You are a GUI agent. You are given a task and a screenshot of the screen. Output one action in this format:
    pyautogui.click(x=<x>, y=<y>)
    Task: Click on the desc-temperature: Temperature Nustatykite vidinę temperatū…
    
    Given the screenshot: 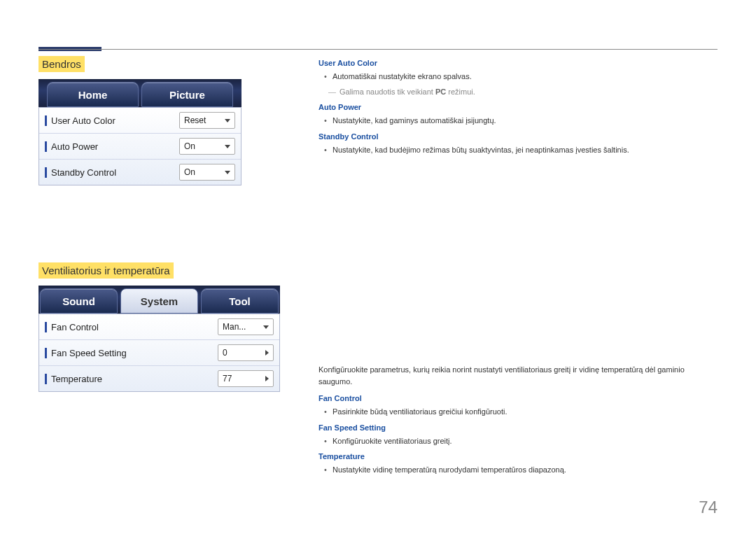 What is the action you would take?
    pyautogui.click(x=518, y=463)
    